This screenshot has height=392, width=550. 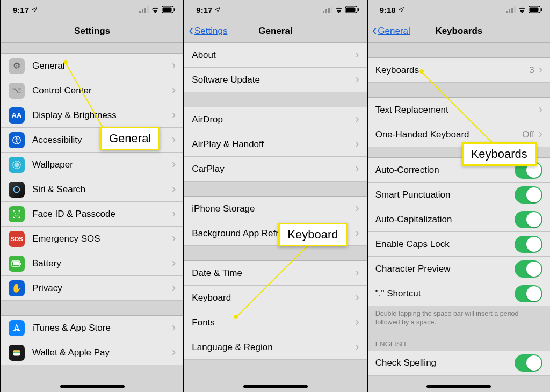 I want to click on callout-label: General, so click(x=130, y=139).